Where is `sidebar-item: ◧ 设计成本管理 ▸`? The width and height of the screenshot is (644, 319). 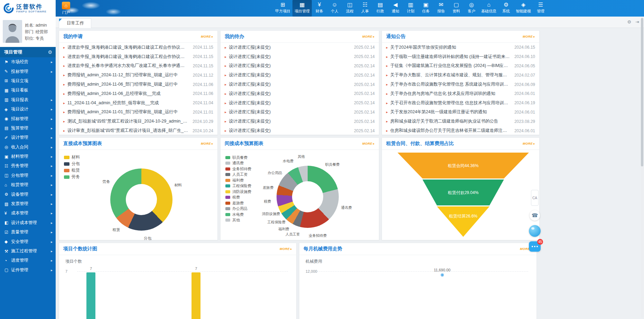 sidebar-item: ◧ 设计成本管理 ▸ is located at coordinates (28, 223).